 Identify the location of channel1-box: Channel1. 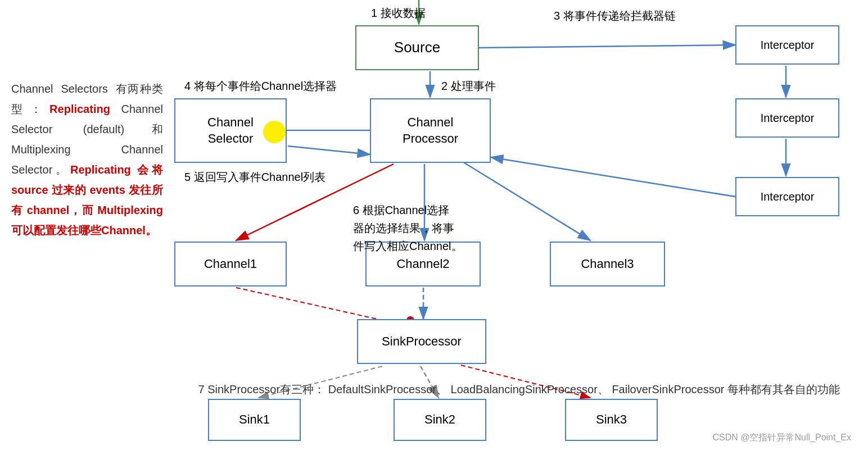
(230, 264).